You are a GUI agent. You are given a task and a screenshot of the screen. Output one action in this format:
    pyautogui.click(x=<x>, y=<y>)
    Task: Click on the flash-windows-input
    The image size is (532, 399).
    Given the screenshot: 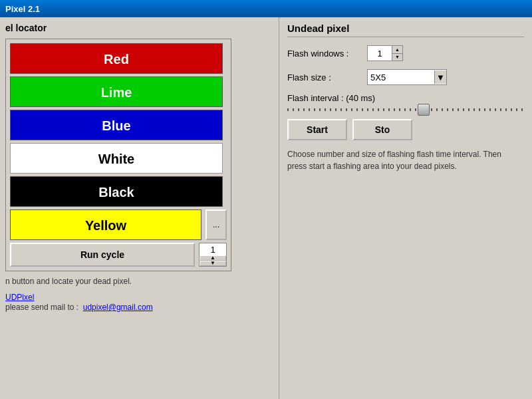 What is the action you would take?
    pyautogui.click(x=380, y=53)
    